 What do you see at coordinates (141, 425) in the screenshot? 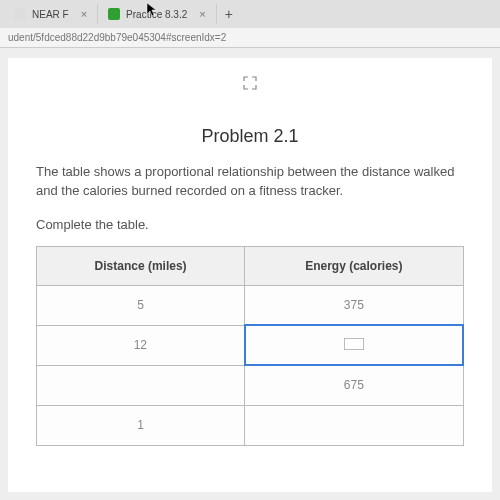
I see `cell-distance: 1` at bounding box center [141, 425].